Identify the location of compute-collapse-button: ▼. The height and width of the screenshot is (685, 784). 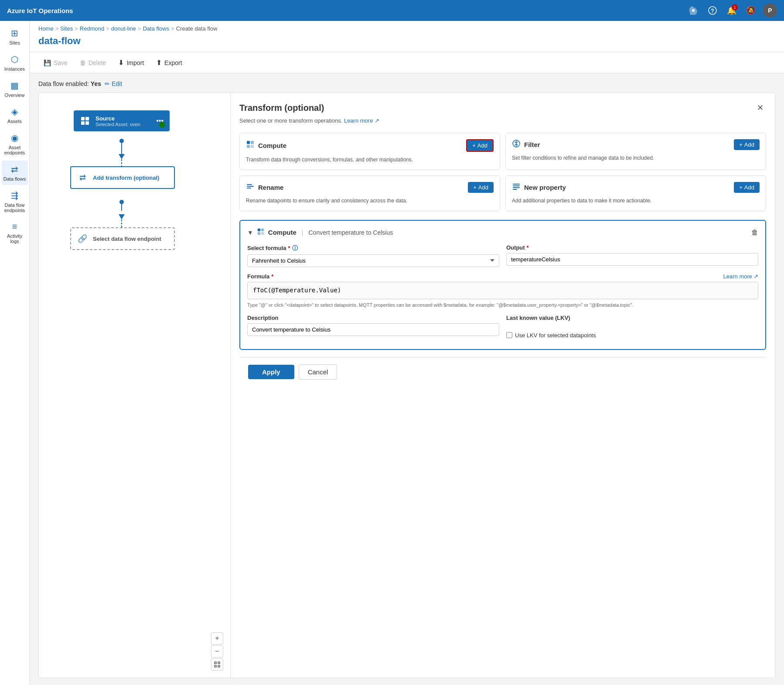
(250, 233).